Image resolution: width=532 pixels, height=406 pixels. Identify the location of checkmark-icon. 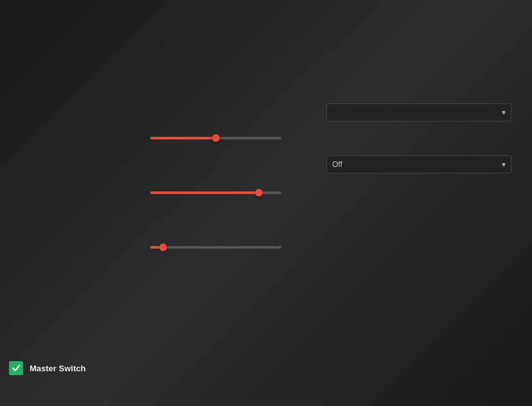
(16, 368).